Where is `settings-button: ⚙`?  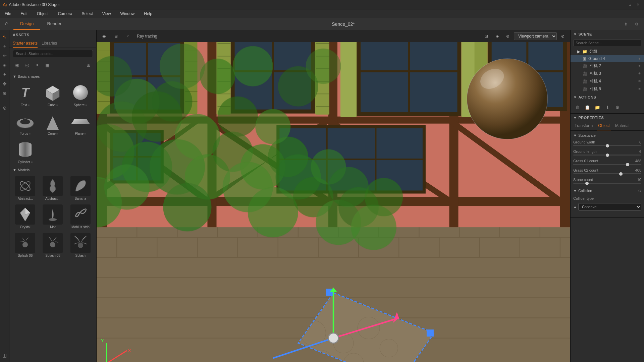 settings-button: ⚙ is located at coordinates (637, 24).